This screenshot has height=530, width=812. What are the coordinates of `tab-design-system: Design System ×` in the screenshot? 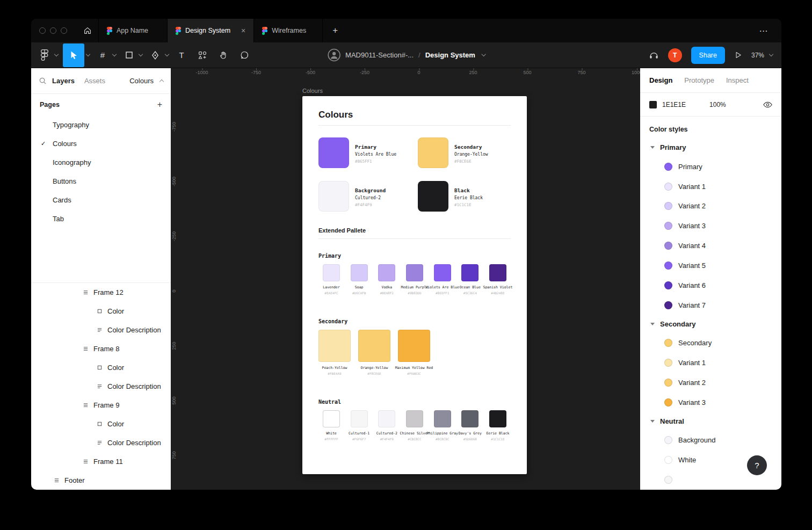 It's located at (211, 31).